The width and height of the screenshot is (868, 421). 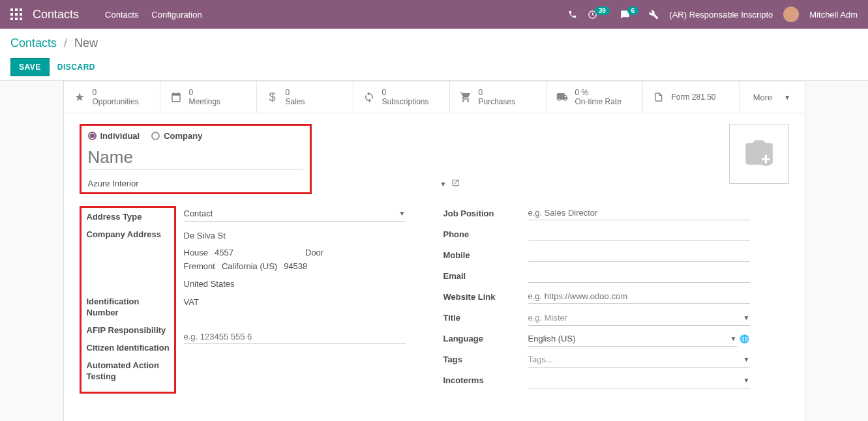 What do you see at coordinates (298, 353) in the screenshot?
I see `automated-value` at bounding box center [298, 353].